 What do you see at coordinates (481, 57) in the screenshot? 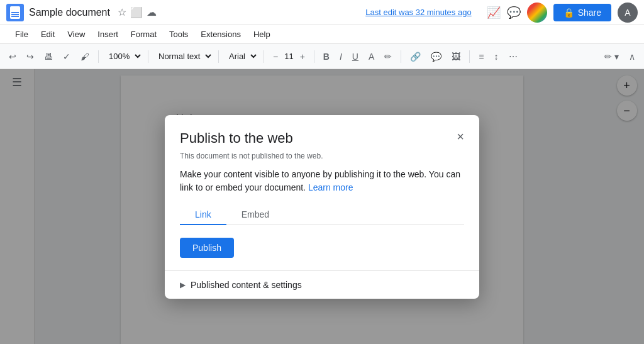
I see `align-button: ≡` at bounding box center [481, 57].